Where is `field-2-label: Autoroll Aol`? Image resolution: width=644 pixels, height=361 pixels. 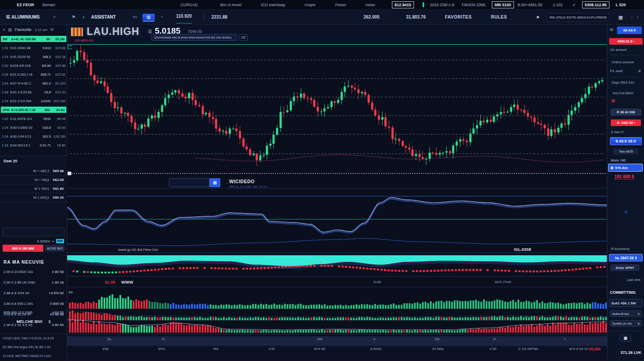 field-2-label: Autoroll Aol is located at coordinates (621, 314).